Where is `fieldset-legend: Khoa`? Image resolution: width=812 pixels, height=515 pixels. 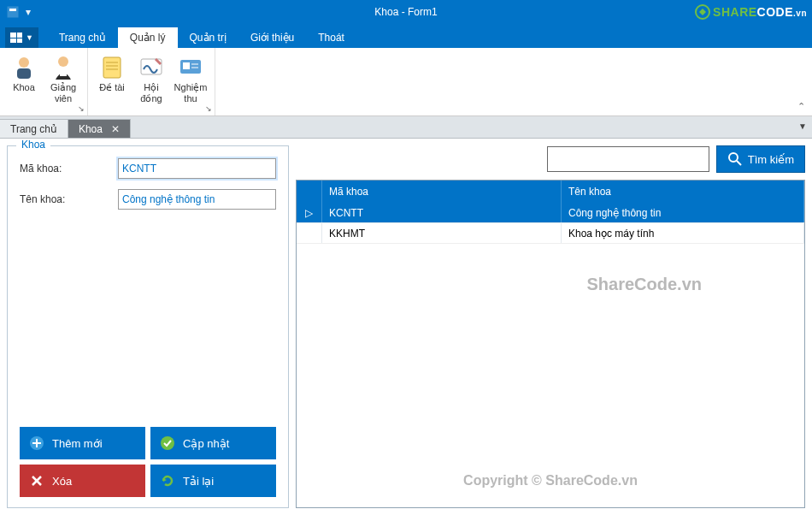
fieldset-legend: Khoa is located at coordinates (33, 145).